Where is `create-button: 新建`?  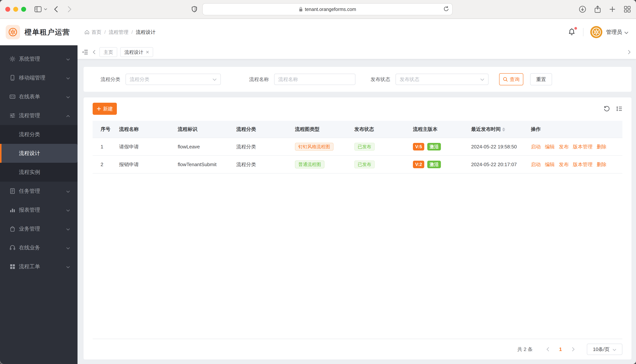
create-button: 新建 is located at coordinates (105, 109).